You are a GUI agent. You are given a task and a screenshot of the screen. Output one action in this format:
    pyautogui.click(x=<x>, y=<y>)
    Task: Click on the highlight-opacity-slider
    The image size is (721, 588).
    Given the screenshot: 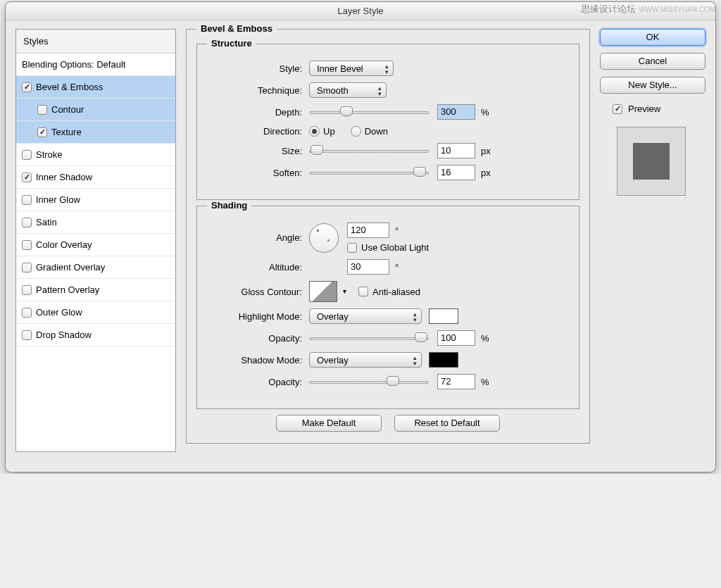 What is the action you would take?
    pyautogui.click(x=369, y=338)
    